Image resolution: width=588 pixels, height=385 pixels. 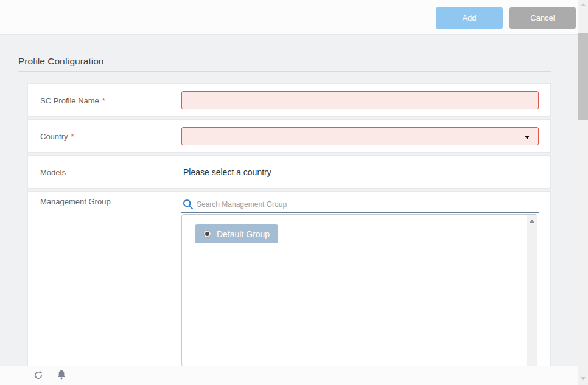 I want to click on form-row-sc-profile-name: SC Profile Name*, so click(x=289, y=100).